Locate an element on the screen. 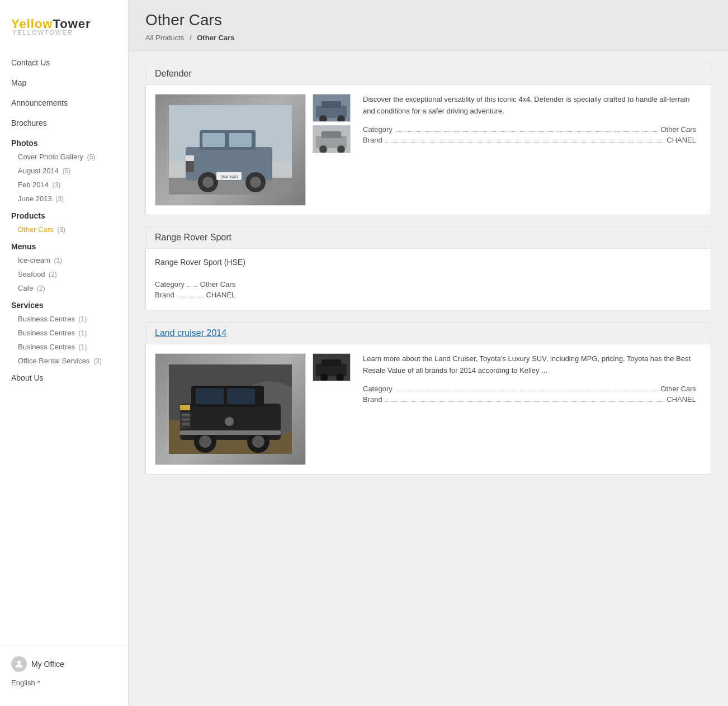  sidebar-item-office-rental-services: Office Rental Services (3) is located at coordinates (64, 361).